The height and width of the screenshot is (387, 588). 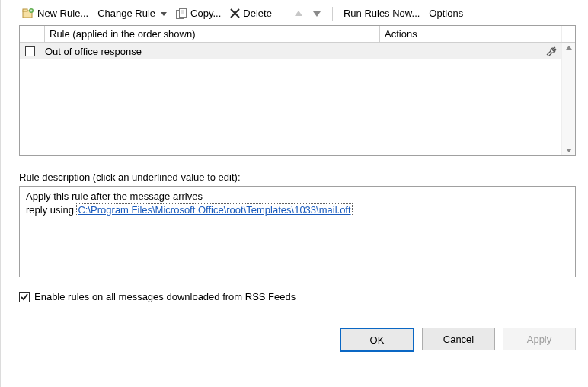 What do you see at coordinates (568, 34) in the screenshot?
I see `scrollbar-gutter` at bounding box center [568, 34].